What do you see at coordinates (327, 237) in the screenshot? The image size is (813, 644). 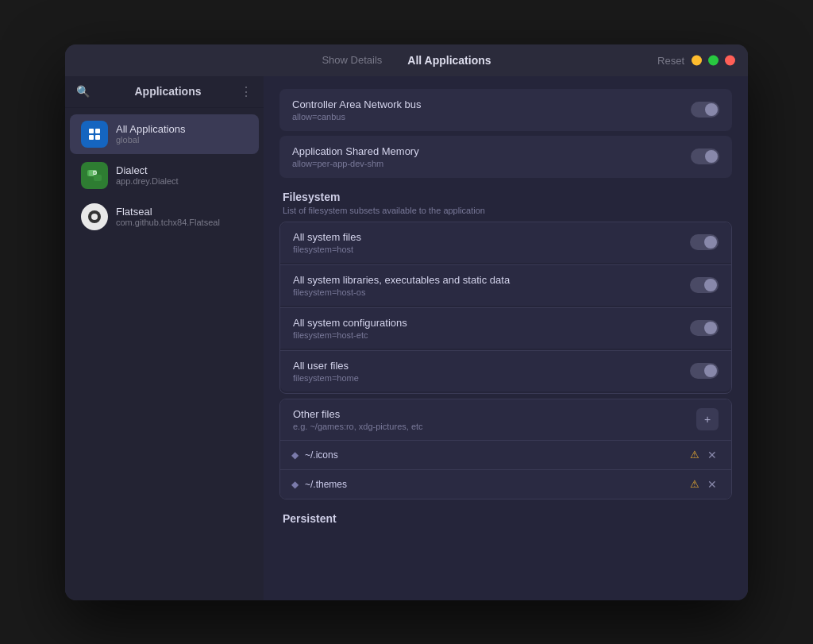 I see `host-name: All system files` at bounding box center [327, 237].